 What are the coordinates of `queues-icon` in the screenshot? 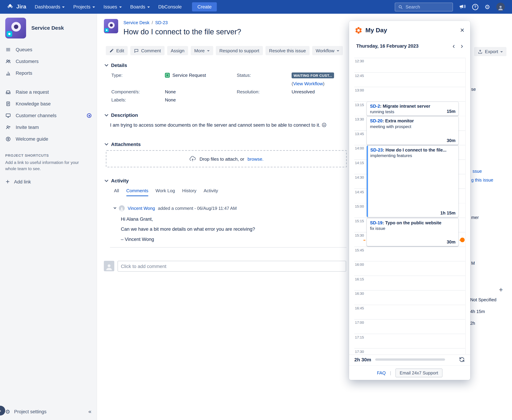 It's located at (8, 50).